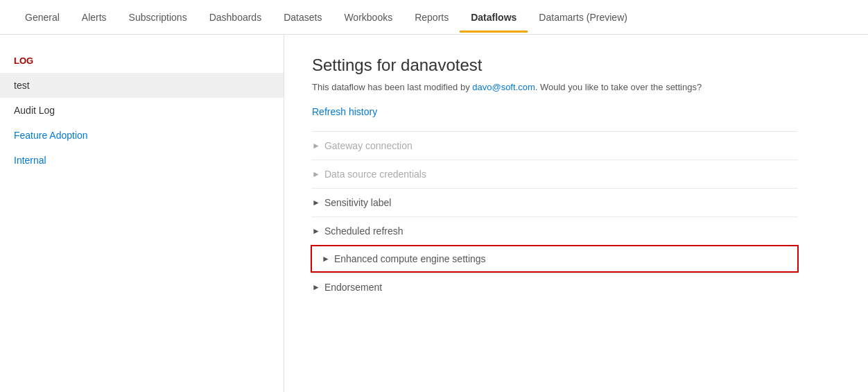 The width and height of the screenshot is (868, 392). I want to click on endorsement-label: Endorsement, so click(354, 287).